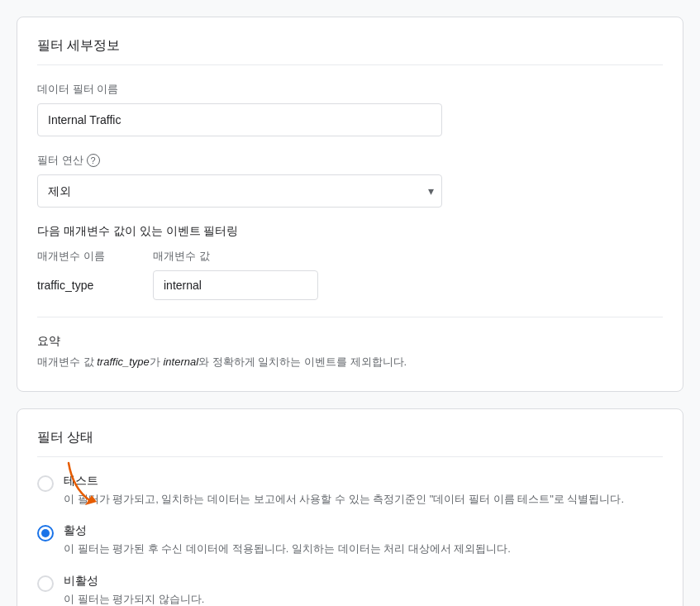  What do you see at coordinates (182, 256) in the screenshot?
I see `param-value-header: 매개변수 값` at bounding box center [182, 256].